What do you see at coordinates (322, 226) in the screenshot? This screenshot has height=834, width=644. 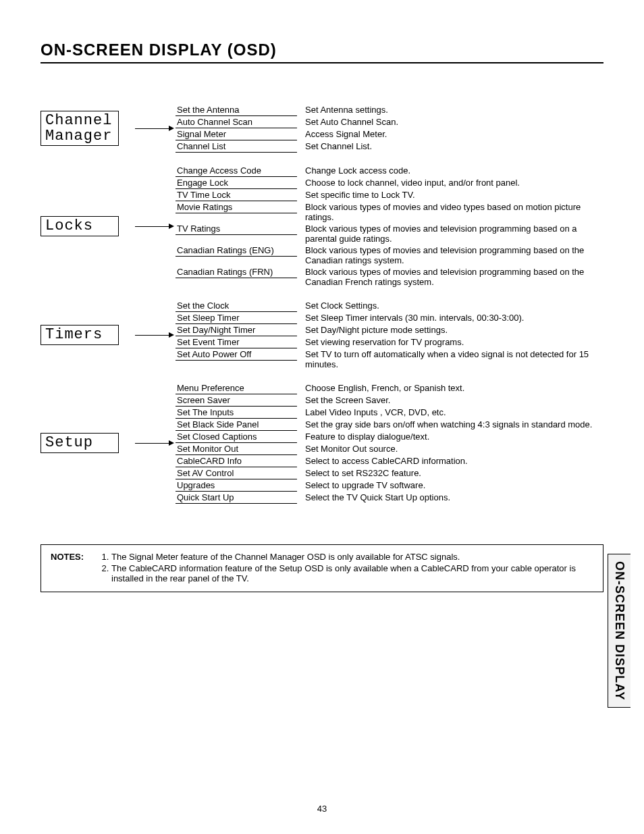 I see `osd-section: LocksChange Access CodeChange Lock acces…` at bounding box center [322, 226].